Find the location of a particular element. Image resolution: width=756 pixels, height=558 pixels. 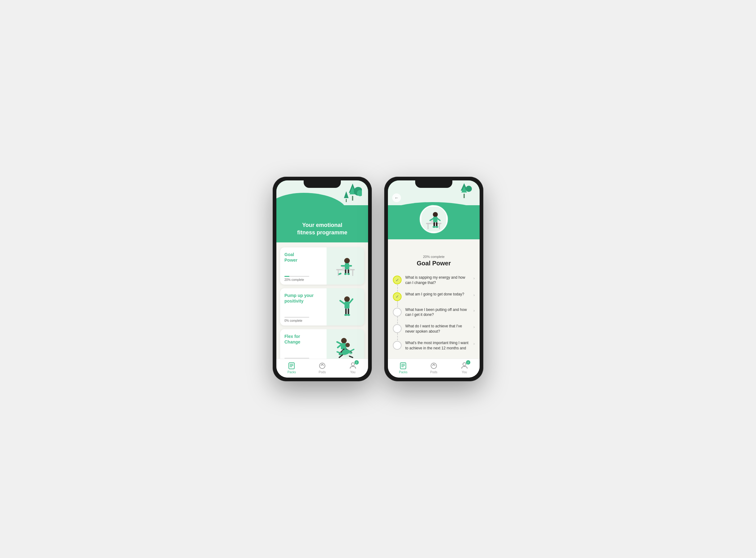

question-item-5: What's the most important thing I want t… is located at coordinates (434, 346).